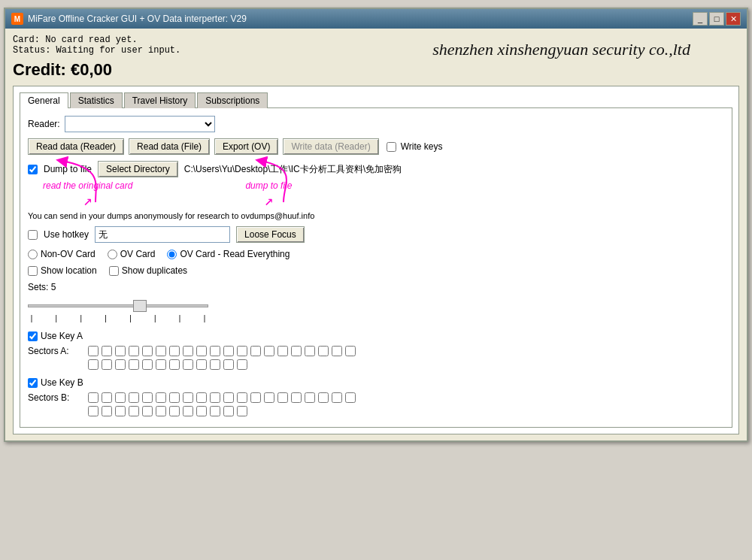  I want to click on hotkey-row: Use hotkey 无 Loose Focus, so click(376, 235).